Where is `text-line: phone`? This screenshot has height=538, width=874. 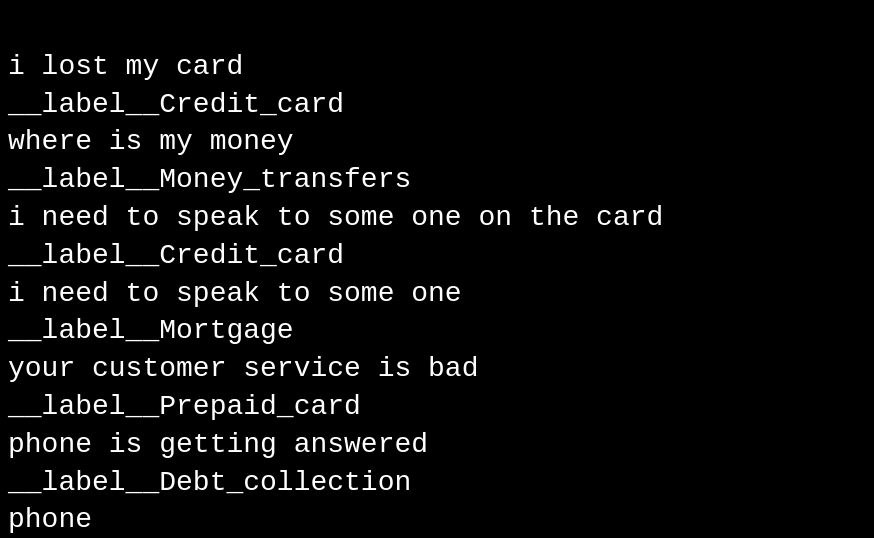
text-line: phone is located at coordinates (437, 520).